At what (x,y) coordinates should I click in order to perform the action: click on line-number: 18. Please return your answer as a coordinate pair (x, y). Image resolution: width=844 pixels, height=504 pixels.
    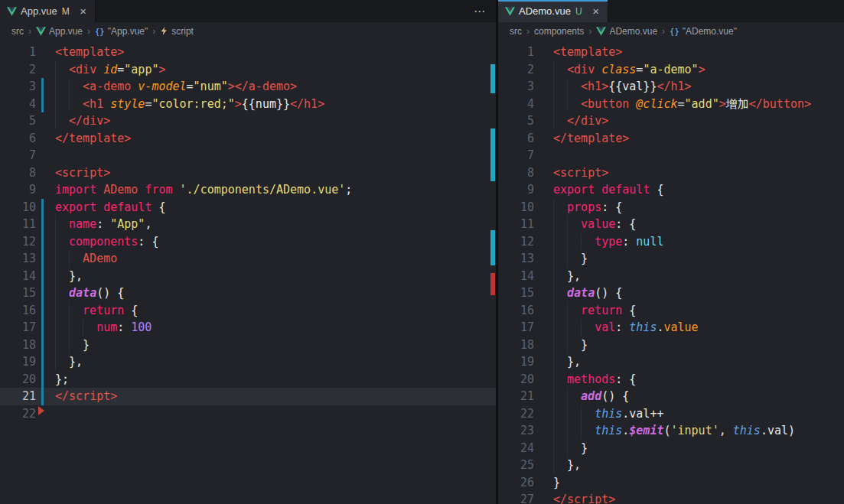
    Looking at the image, I should click on (18, 346).